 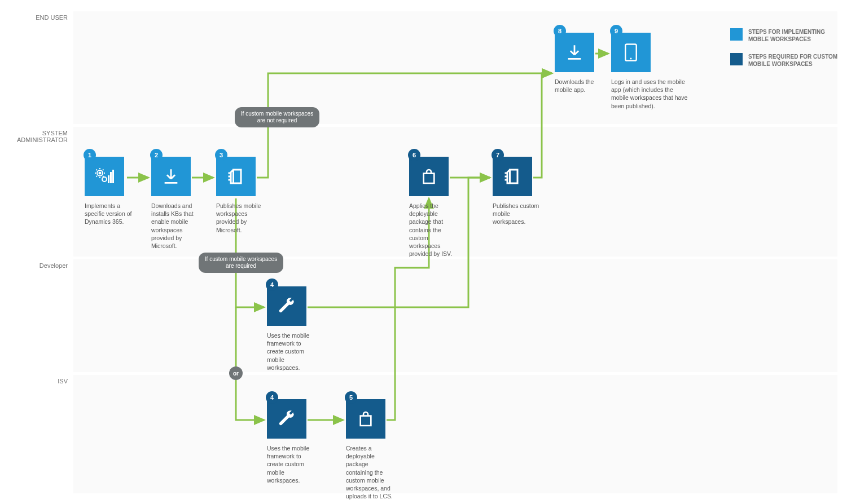 What do you see at coordinates (796, 60) in the screenshot?
I see `legend-text-dark: STEPS REQUIRED FOR CUSTOM MOBILE WORKSPA…` at bounding box center [796, 60].